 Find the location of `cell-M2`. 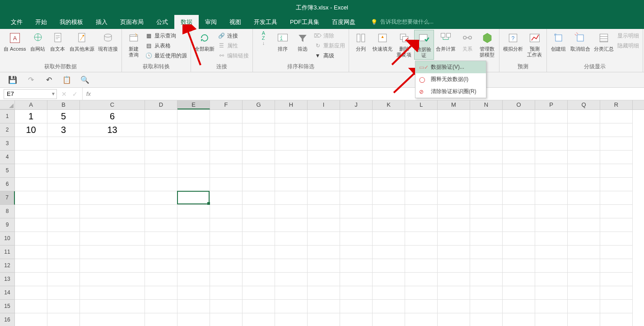

cell-M2 is located at coordinates (454, 130).